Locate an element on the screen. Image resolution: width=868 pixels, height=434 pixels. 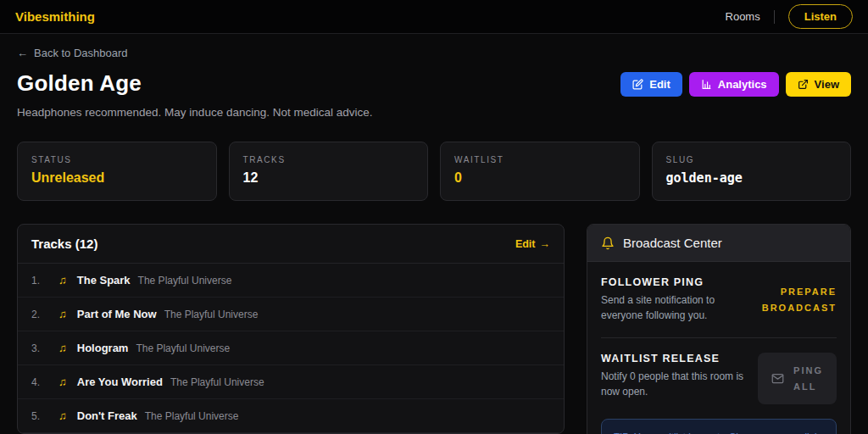
view-button: View is located at coordinates (819, 85).